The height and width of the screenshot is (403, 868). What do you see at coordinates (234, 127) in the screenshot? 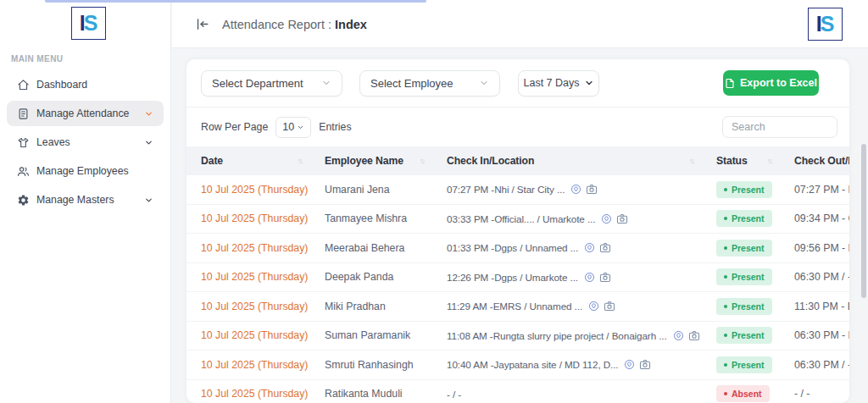
I see `row-per-page-label: Row Per Page` at bounding box center [234, 127].